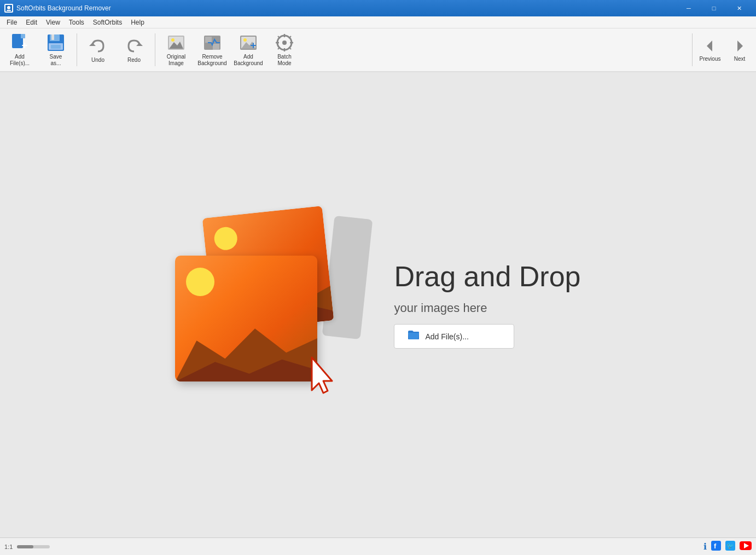  Describe the element at coordinates (20, 50) in the screenshot. I see `add-file-button: AddFile(s)...` at that location.